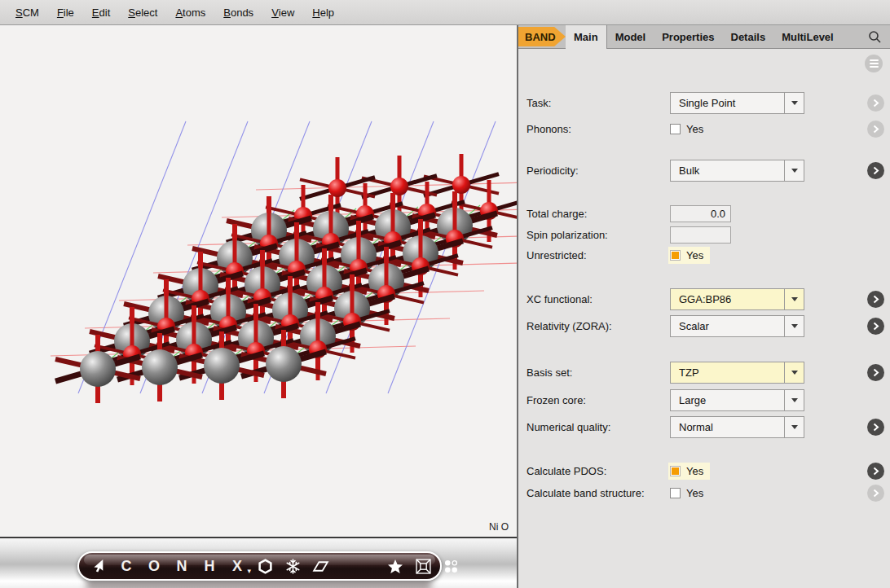 The image size is (890, 588). I want to click on relativity-dropdown: Scalar, so click(737, 326).